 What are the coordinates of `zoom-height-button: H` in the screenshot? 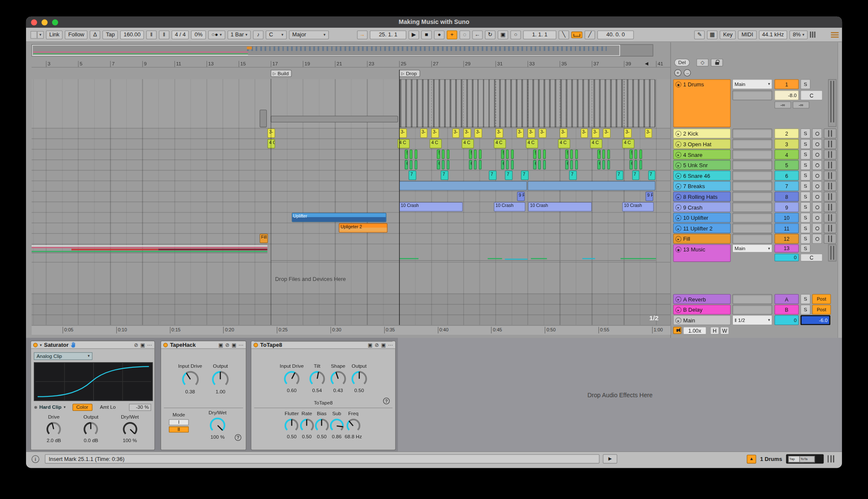 It's located at (715, 331).